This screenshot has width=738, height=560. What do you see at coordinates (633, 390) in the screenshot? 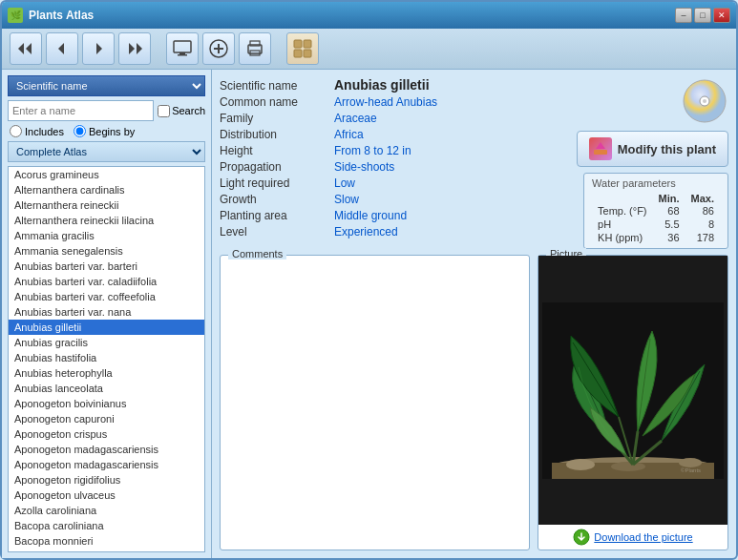
I see `plant-image: ©Plants` at bounding box center [633, 390].